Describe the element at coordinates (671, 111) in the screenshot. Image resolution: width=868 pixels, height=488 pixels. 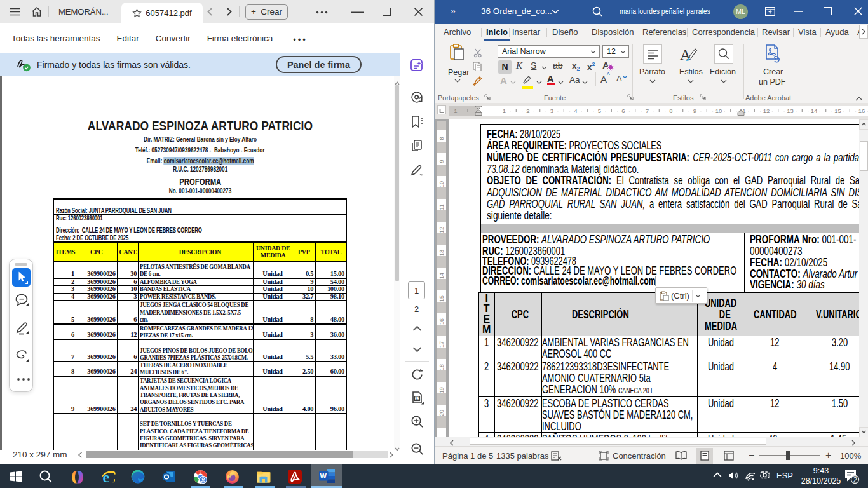
I see `svg-text: 8` at that location.